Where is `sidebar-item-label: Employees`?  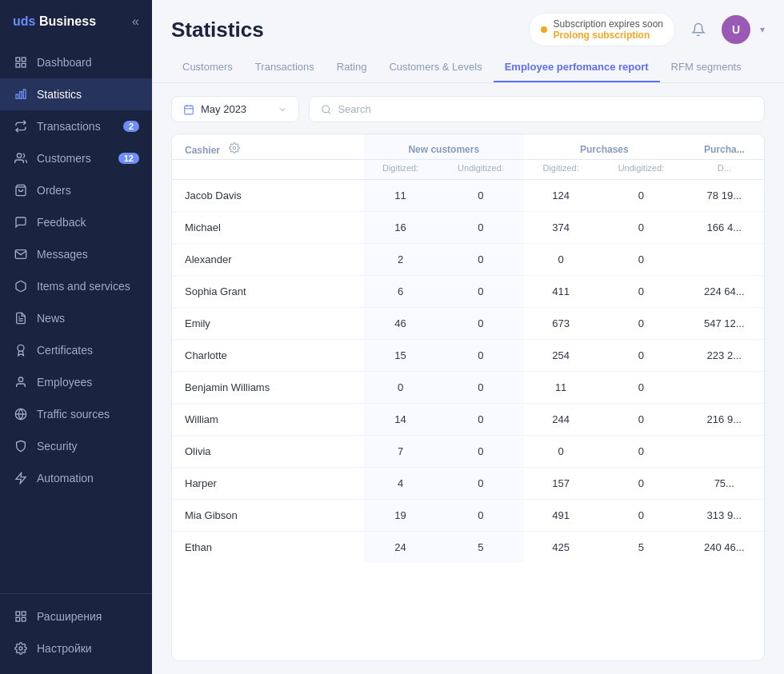 sidebar-item-label: Employees is located at coordinates (64, 382).